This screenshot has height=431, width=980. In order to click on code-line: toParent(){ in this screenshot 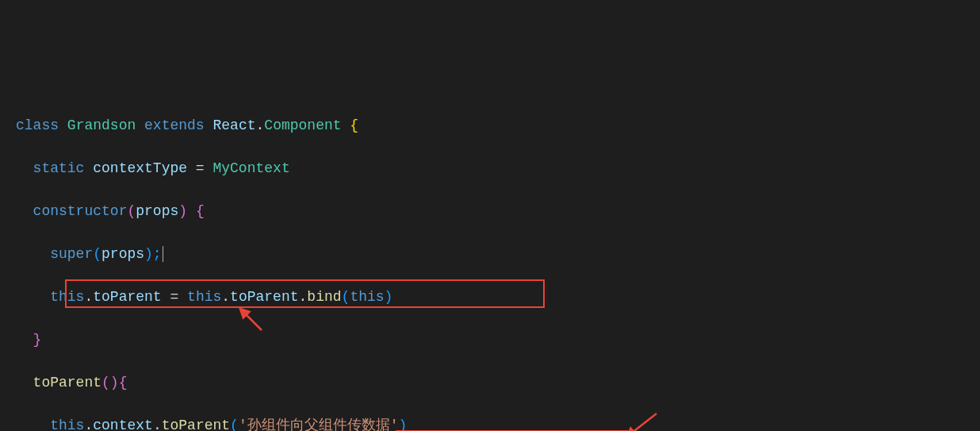, I will do `click(490, 383)`.